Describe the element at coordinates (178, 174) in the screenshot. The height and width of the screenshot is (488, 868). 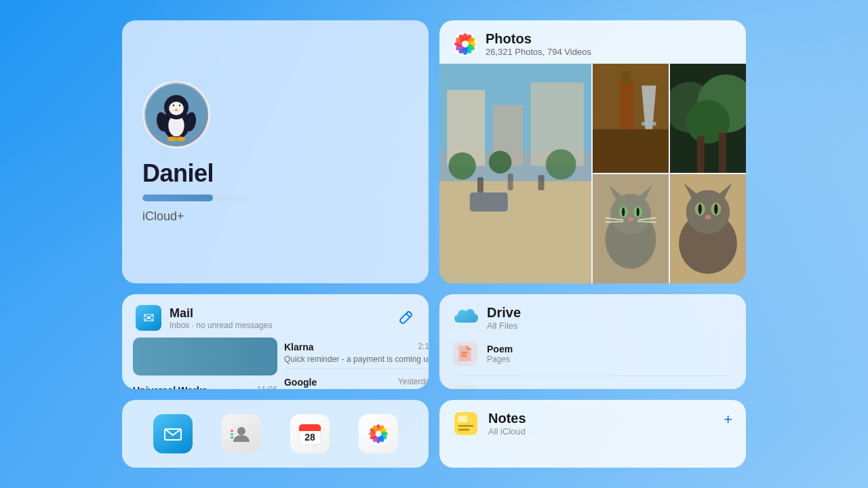
I see `profile-name: Daniel` at that location.